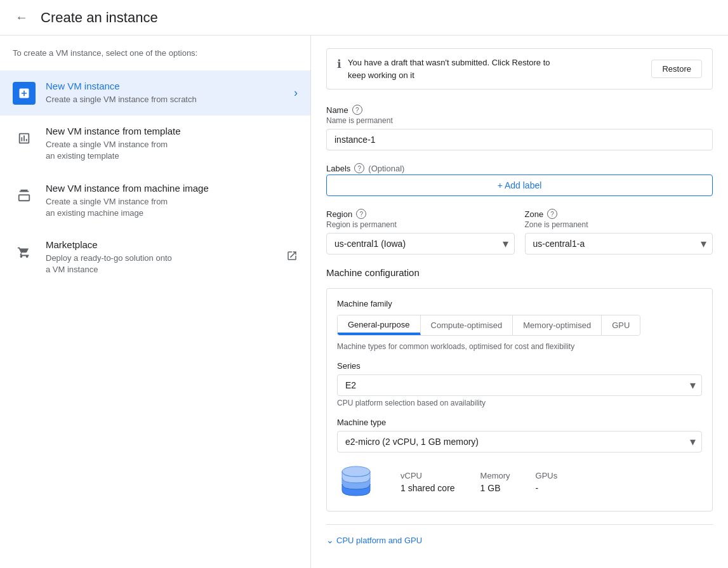  What do you see at coordinates (171, 201) in the screenshot?
I see `from-machine-image-text: New VM instance from machine image Creat…` at bounding box center [171, 201].